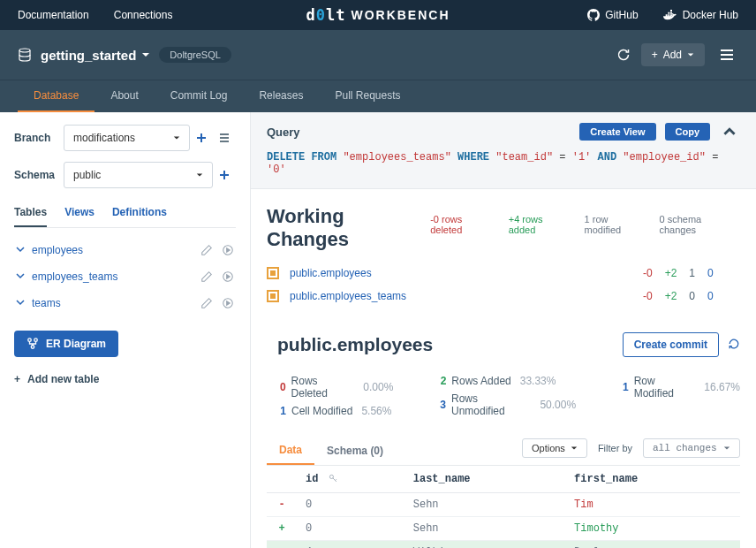 The height and width of the screenshot is (548, 756). I want to click on detail-tab-schema: Schema (0), so click(355, 451).